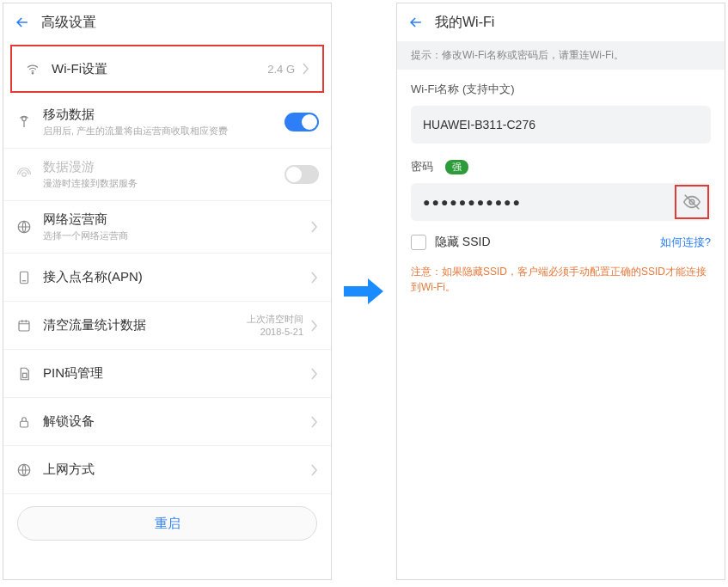 The image size is (728, 587). Describe the element at coordinates (560, 22) in the screenshot. I see `right-header: 我的Wi-Fi` at that location.